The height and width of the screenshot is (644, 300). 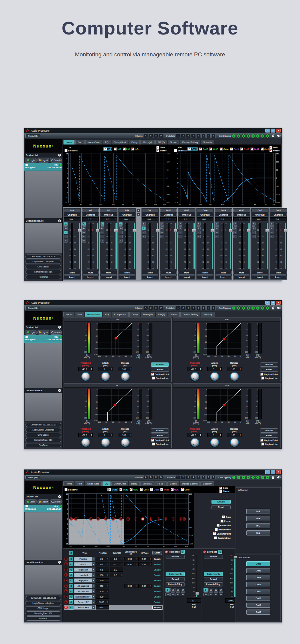 I want to click on outmute-key: 5, so click(x=198, y=136).